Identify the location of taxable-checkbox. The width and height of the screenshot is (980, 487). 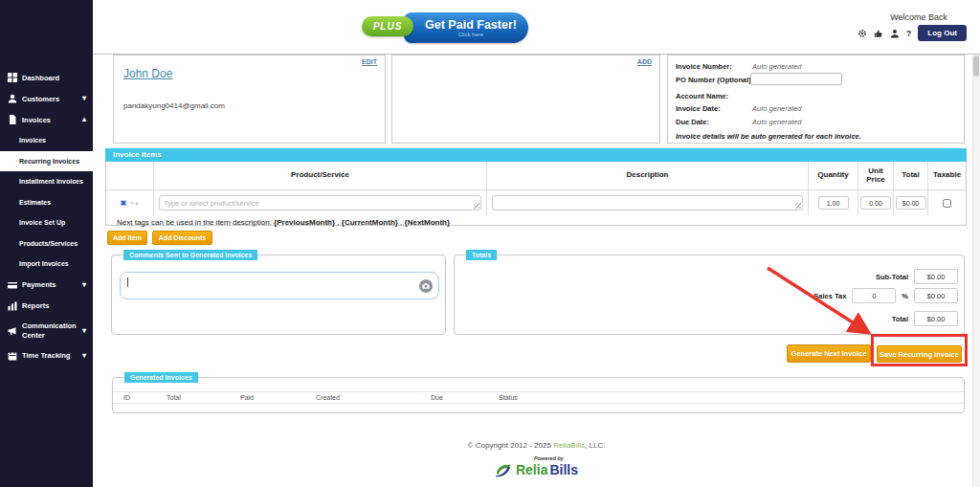
(947, 203).